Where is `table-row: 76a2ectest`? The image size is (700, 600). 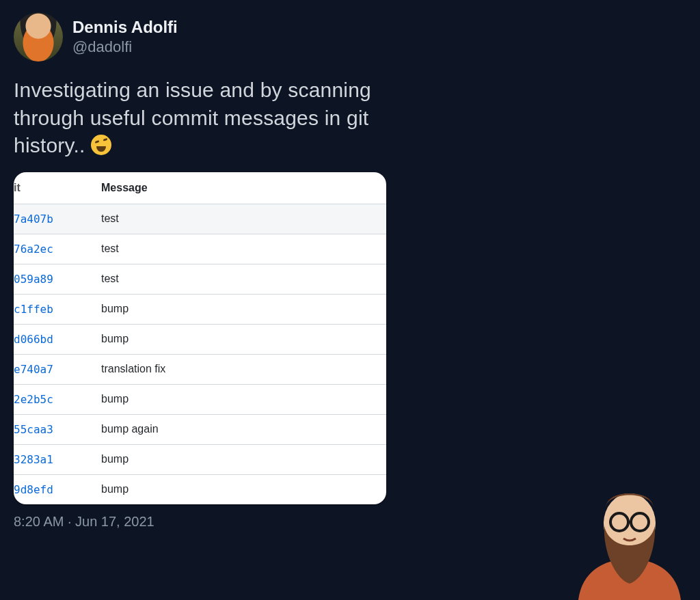
table-row: 76a2ectest is located at coordinates (200, 249).